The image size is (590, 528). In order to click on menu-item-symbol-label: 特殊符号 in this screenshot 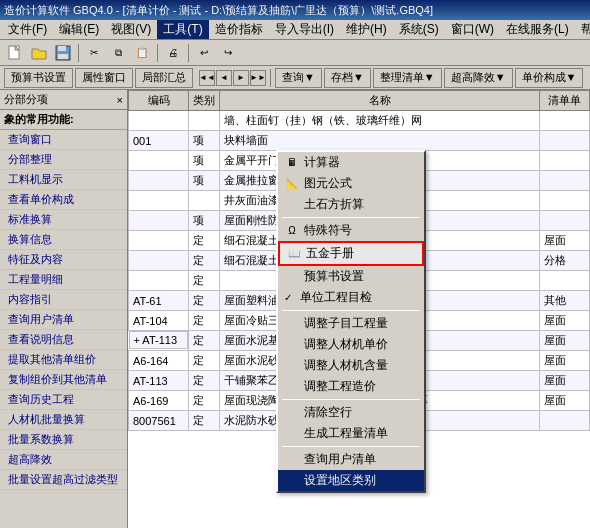, I will do `click(328, 230)`.